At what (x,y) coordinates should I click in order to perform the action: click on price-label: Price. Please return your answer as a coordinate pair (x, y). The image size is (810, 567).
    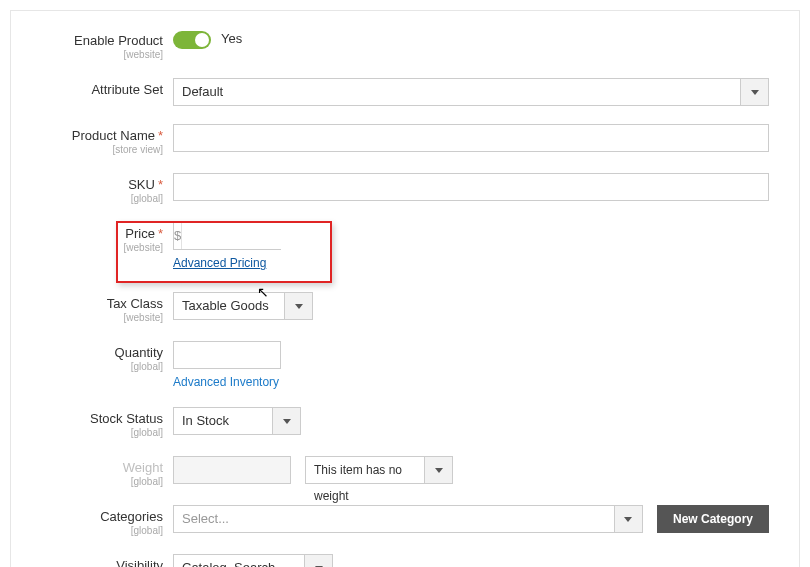
    Looking at the image, I should click on (140, 234).